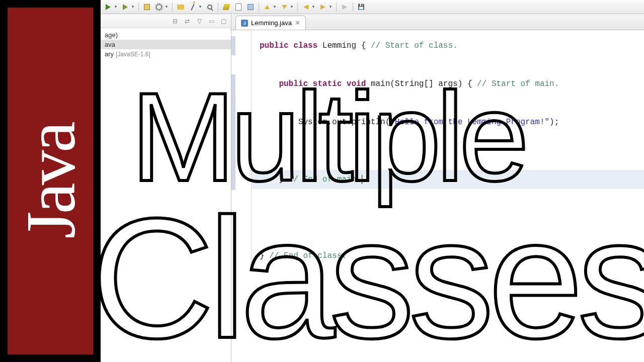 This screenshot has width=644, height=362. Describe the element at coordinates (166, 35) in the screenshot. I see `tree-item-package: age)` at that location.